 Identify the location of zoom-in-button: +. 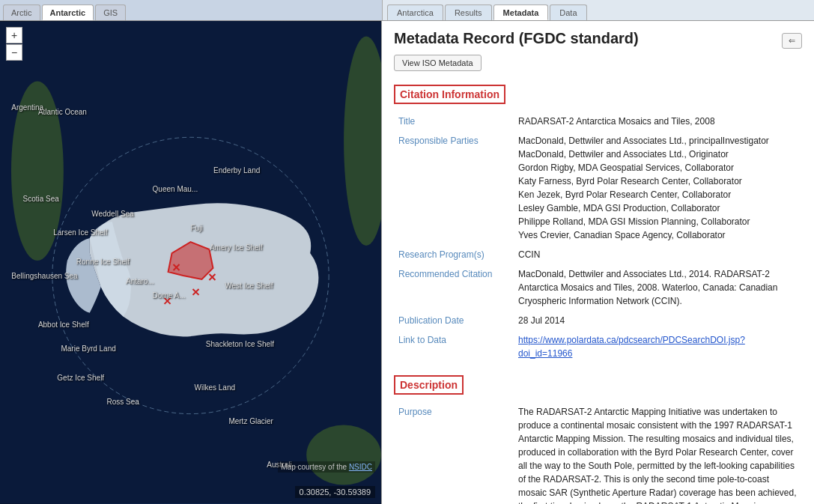
(14, 35).